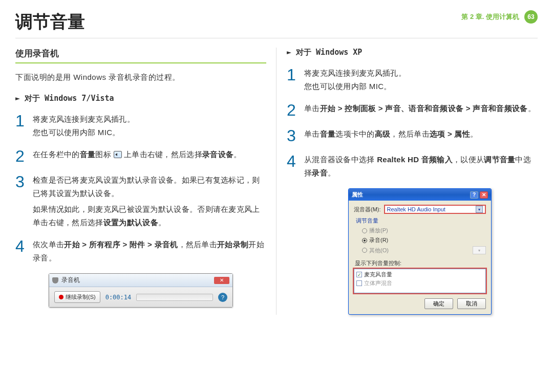 The width and height of the screenshot is (553, 392). Describe the element at coordinates (479, 209) in the screenshot. I see `chevron-down-icon: ▾` at that location.